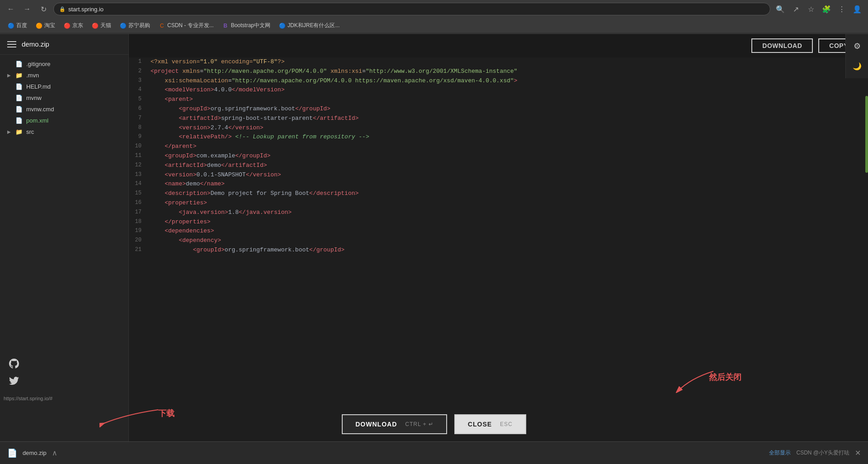  I want to click on hamburger-icon, so click(12, 44).